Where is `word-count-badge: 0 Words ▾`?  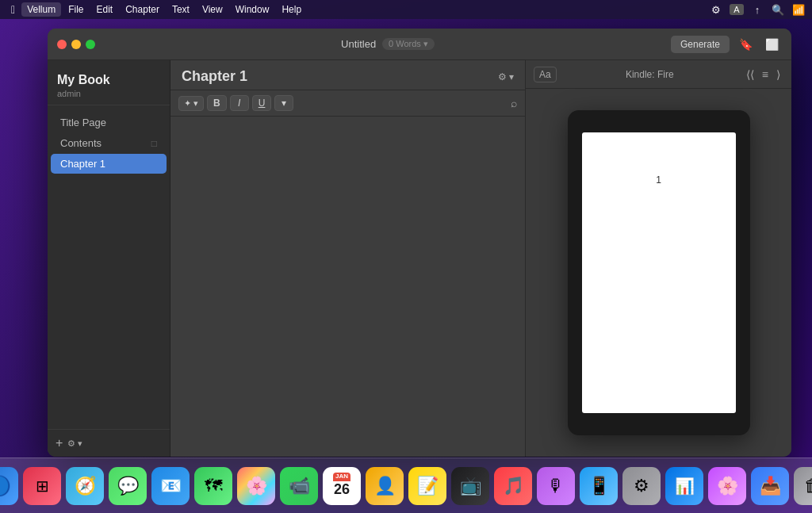
word-count-badge: 0 Words ▾ is located at coordinates (408, 44).